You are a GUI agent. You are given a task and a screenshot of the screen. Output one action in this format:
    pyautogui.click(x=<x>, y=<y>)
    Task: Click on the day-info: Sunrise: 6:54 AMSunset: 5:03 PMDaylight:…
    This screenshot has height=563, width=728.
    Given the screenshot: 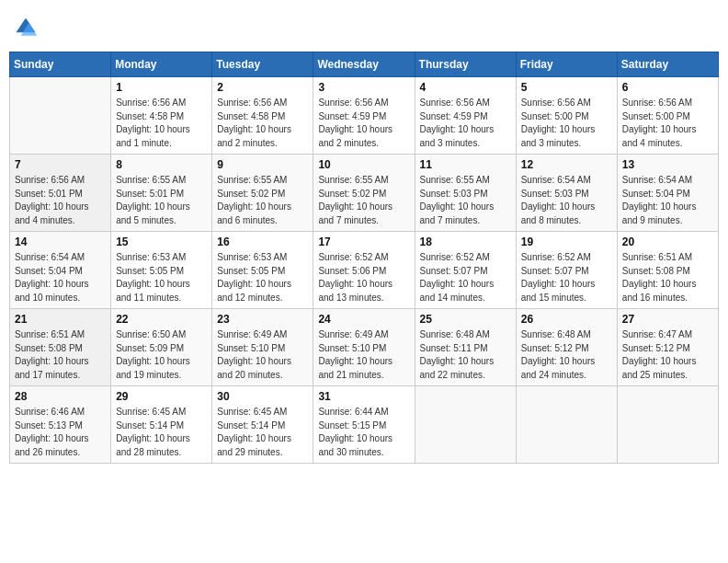 What is the action you would take?
    pyautogui.click(x=566, y=201)
    